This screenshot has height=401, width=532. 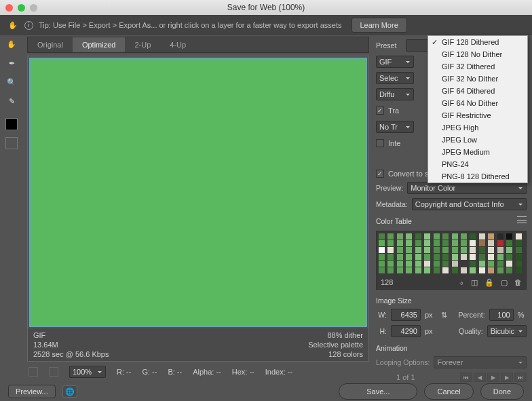 I want to click on zoom-out-icon, so click(x=33, y=372).